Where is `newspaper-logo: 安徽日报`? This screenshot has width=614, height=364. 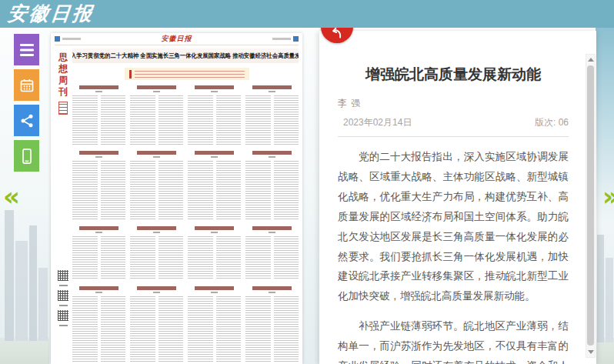
newspaper-logo: 安徽日报 is located at coordinates (51, 14).